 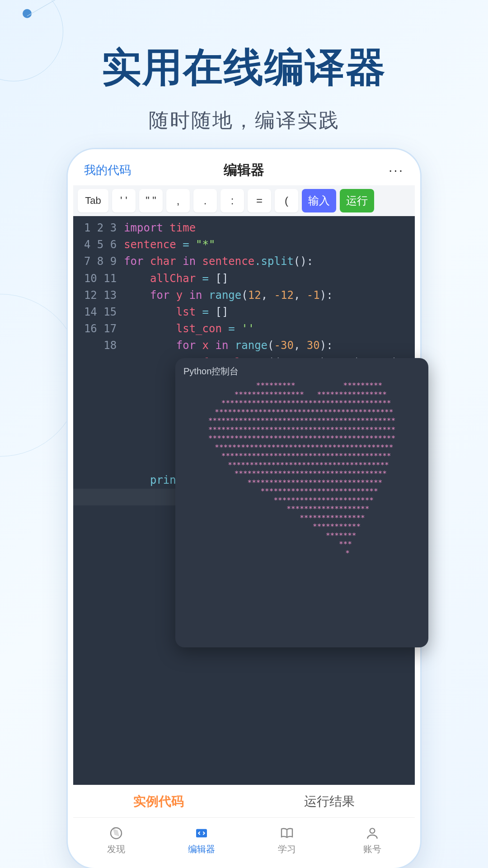 I want to click on toolbar-key-symbol-4: ., so click(x=205, y=201).